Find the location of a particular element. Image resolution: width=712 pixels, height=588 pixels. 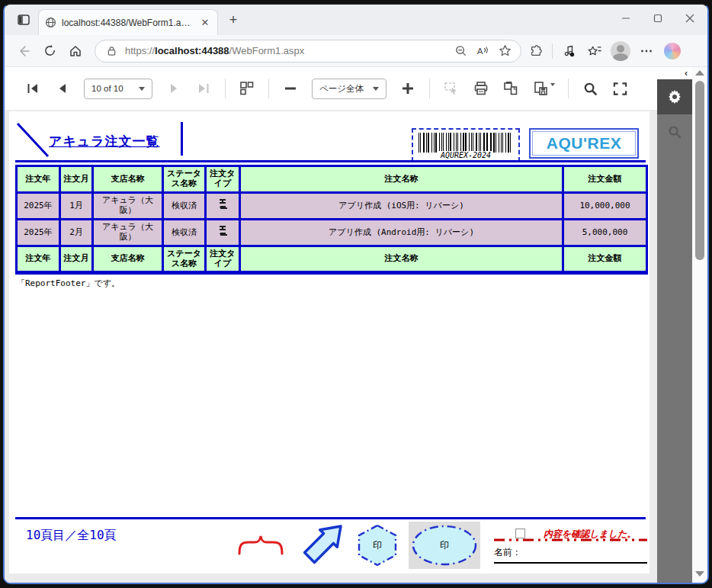

previous-page-button is located at coordinates (63, 88).